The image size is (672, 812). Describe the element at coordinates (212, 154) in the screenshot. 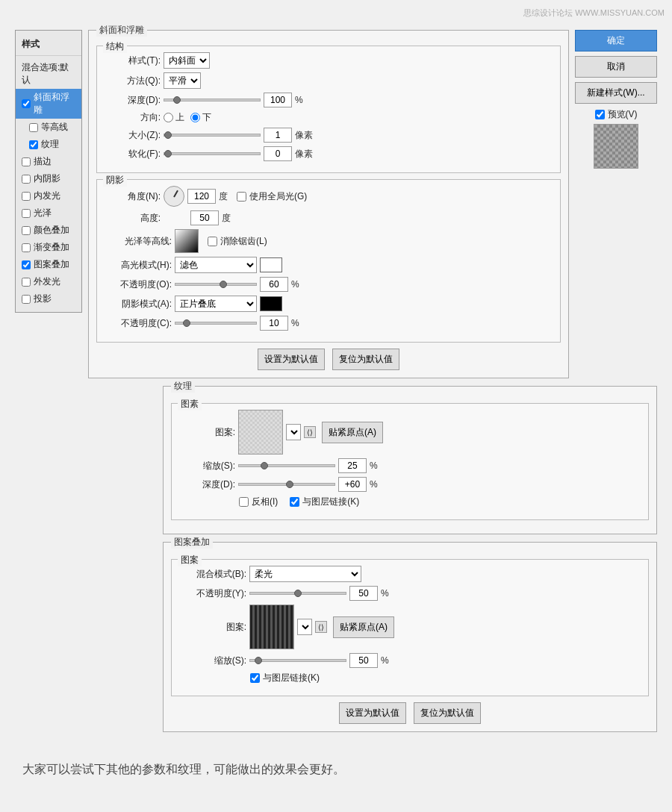

I see `soften-slider` at that location.